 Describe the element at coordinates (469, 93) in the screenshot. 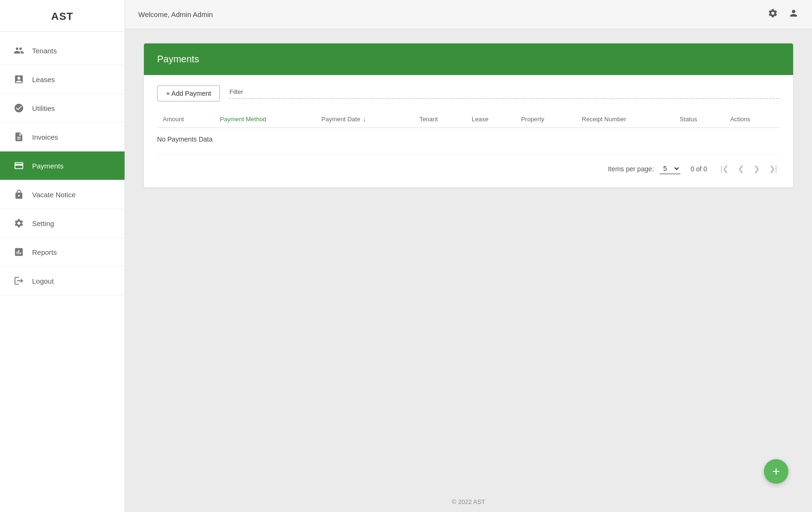

I see `toolbar: + Add Payment Filter` at that location.